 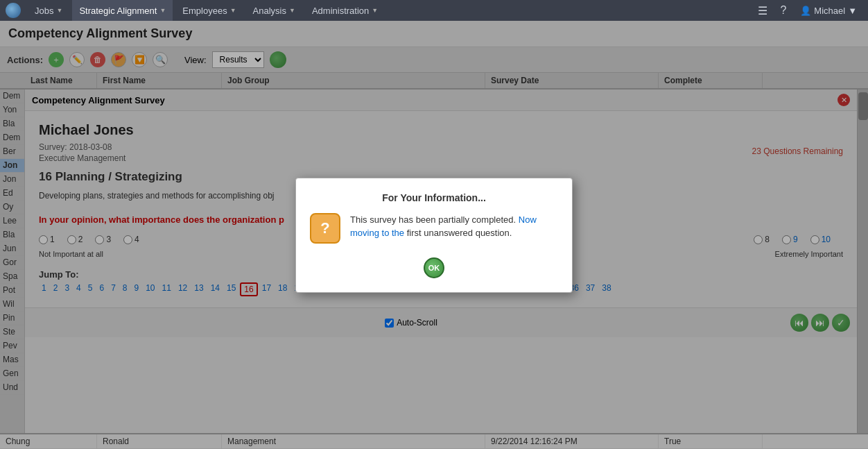 I want to click on app-logo, so click(x=13, y=10).